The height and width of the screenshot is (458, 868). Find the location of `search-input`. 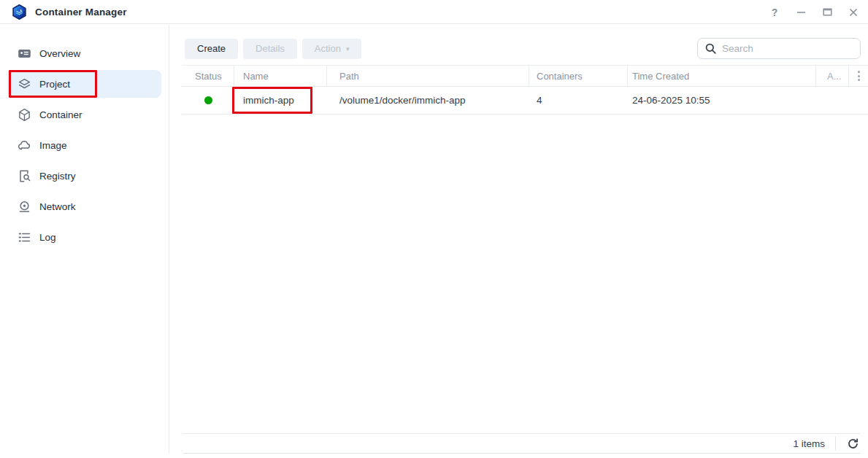

search-input is located at coordinates (791, 48).